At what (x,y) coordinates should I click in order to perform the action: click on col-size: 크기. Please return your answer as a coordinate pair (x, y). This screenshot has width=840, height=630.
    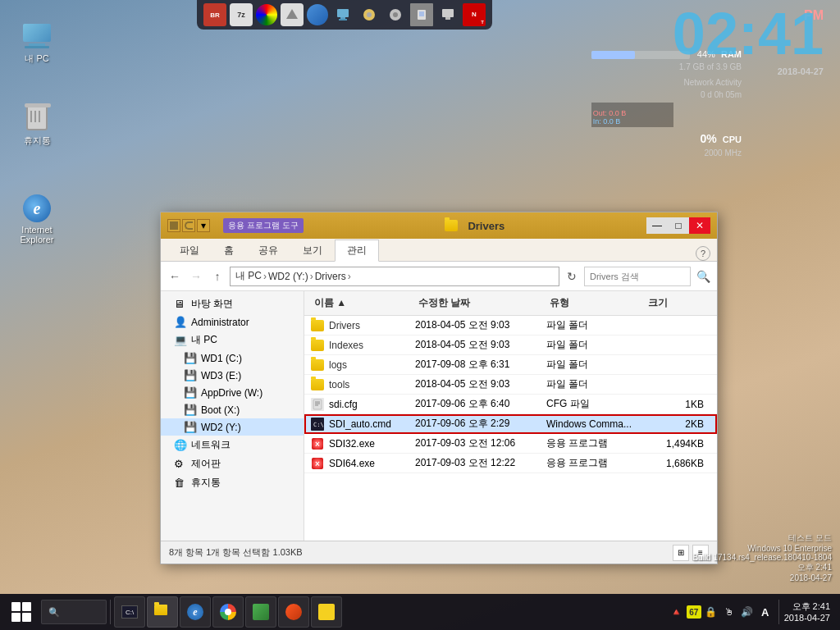
    Looking at the image, I should click on (678, 304).